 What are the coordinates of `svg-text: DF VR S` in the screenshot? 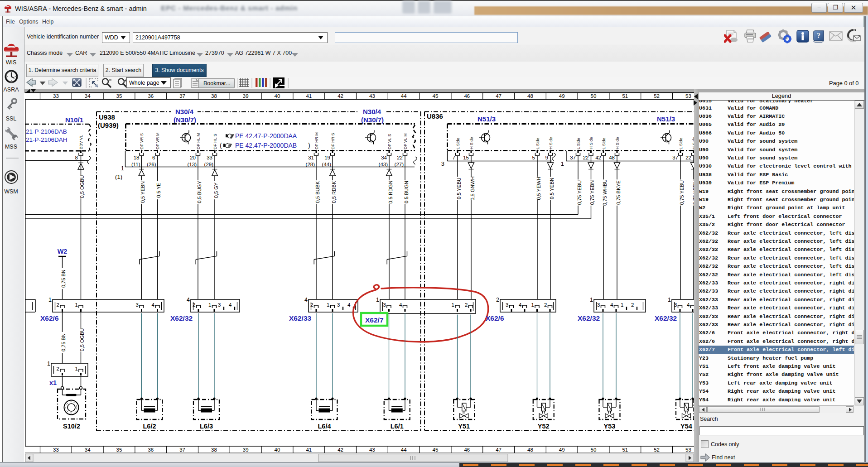 It's located at (142, 141).